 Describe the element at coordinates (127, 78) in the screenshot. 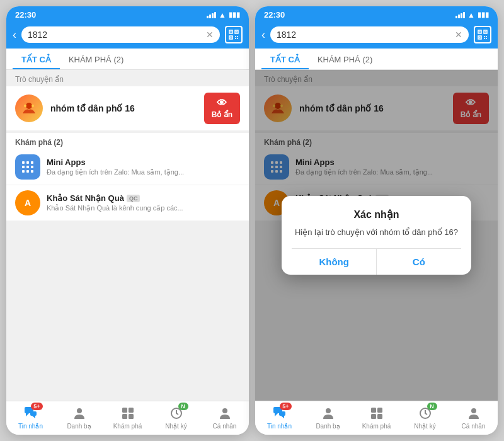

I see `hidden-section-header: Trò chuyện ẩn` at that location.